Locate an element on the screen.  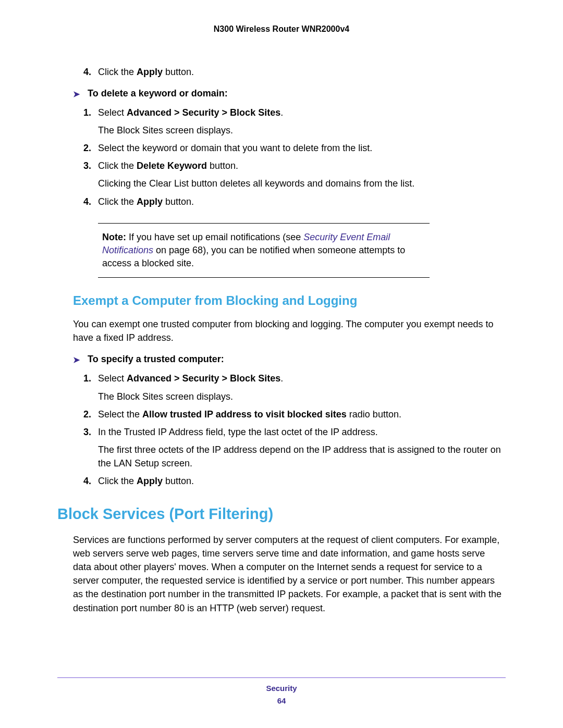
step-row: 2. Select the keyword or domain that you… is located at coordinates (295, 148).